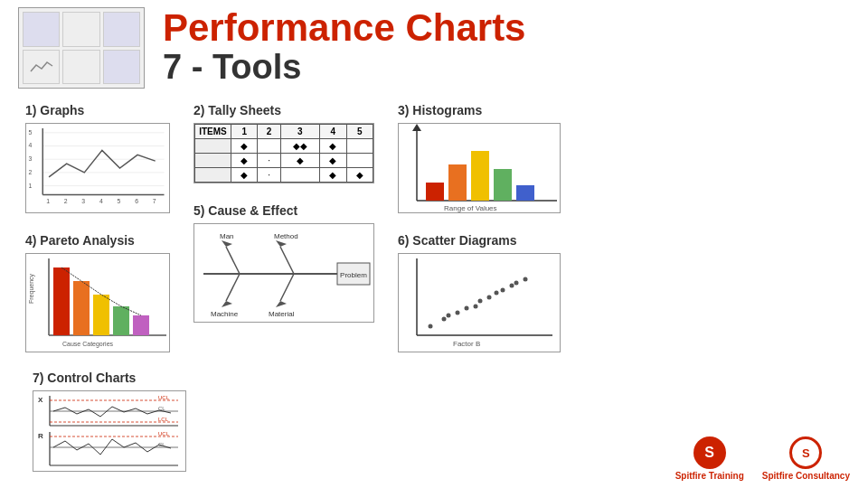 The height and width of the screenshot is (488, 868). Describe the element at coordinates (98, 168) in the screenshot. I see `graphs-chart: 5 4 3 2 1 1` at that location.